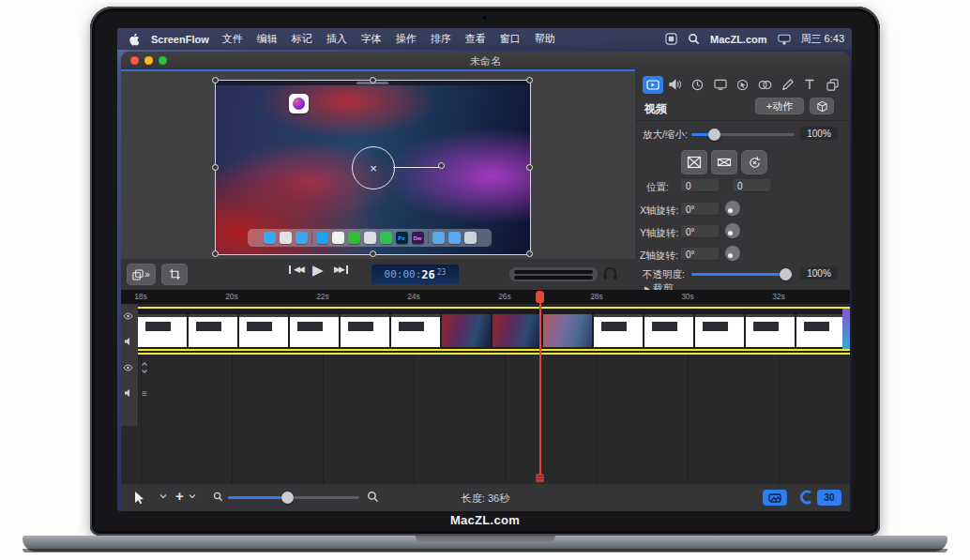 This screenshot has height=560, width=970. What do you see at coordinates (337, 39) in the screenshot?
I see `menu-item-3: 插入` at bounding box center [337, 39].